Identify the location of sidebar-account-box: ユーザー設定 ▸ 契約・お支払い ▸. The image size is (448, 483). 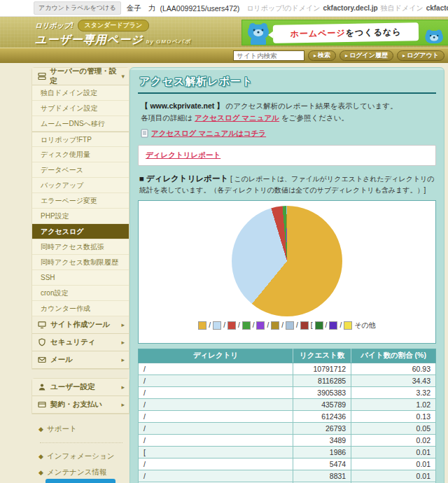
(80, 396).